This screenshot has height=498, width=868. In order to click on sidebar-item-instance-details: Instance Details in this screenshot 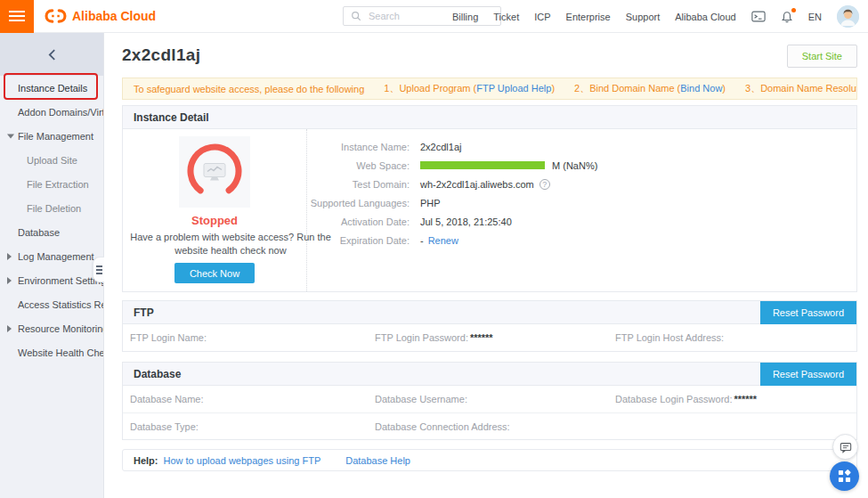, I will do `click(52, 87)`.